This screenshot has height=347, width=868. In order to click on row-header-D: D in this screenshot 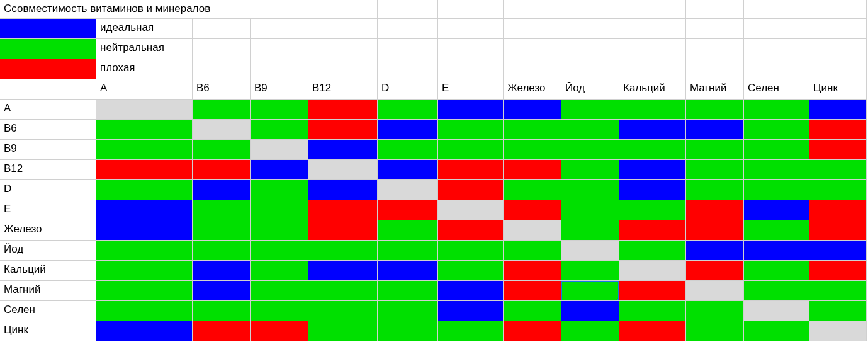, I will do `click(48, 190)`.